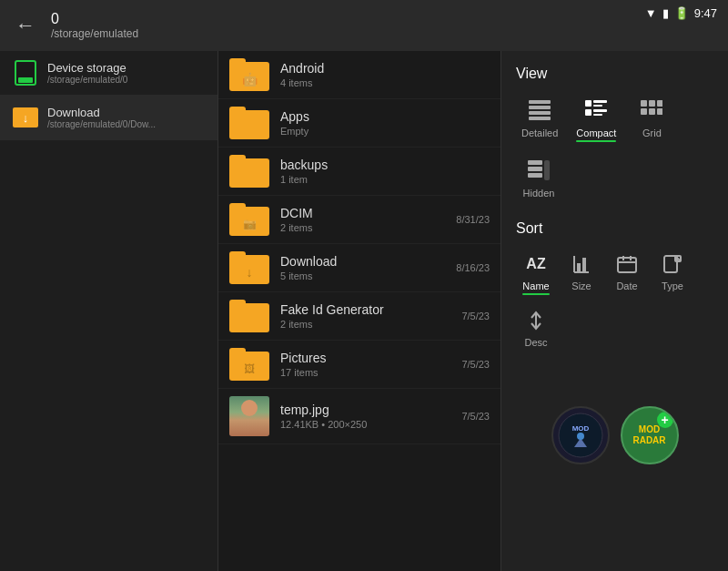  Describe the element at coordinates (540, 119) in the screenshot. I see `view-option-detailed: Detailed` at that location.